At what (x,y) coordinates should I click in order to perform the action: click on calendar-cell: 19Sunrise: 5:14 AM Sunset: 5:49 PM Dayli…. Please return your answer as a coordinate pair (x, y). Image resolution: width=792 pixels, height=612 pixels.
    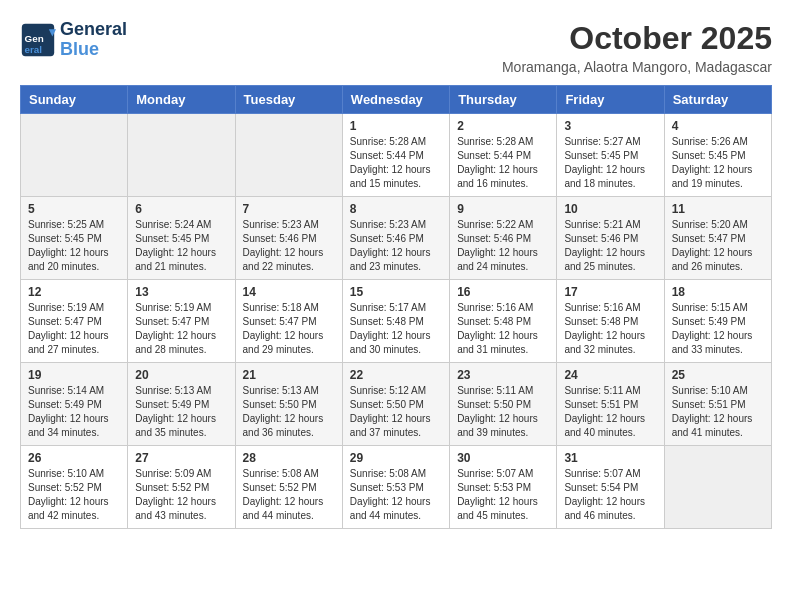
    Looking at the image, I should click on (74, 404).